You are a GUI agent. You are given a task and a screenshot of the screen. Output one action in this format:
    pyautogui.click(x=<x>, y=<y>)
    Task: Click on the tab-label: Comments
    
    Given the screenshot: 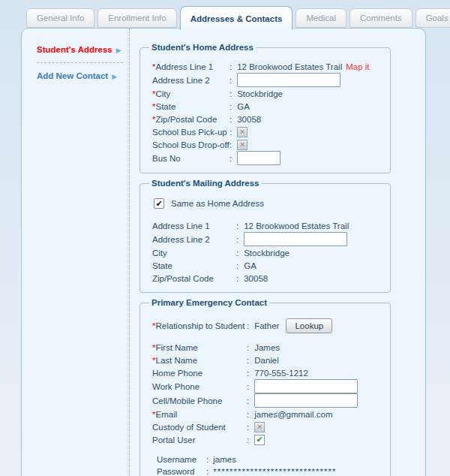 What is the action you would take?
    pyautogui.click(x=381, y=18)
    